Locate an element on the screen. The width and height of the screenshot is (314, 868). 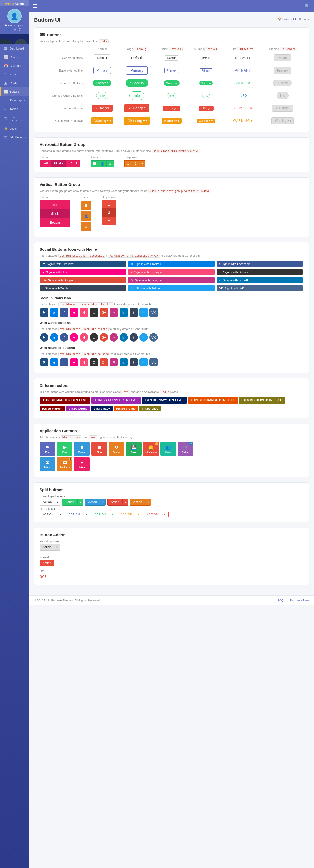
dc-btn-maroon-sm: btn.bg-maroon is located at coordinates (53, 408).